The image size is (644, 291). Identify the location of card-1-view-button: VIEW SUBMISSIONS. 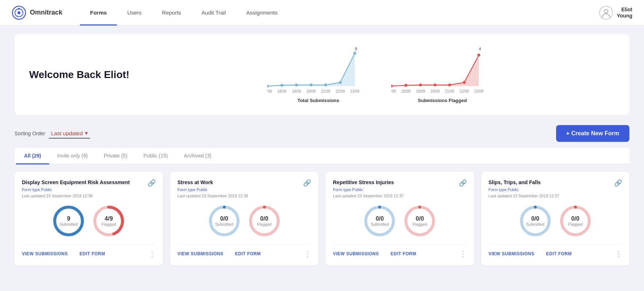
(45, 254).